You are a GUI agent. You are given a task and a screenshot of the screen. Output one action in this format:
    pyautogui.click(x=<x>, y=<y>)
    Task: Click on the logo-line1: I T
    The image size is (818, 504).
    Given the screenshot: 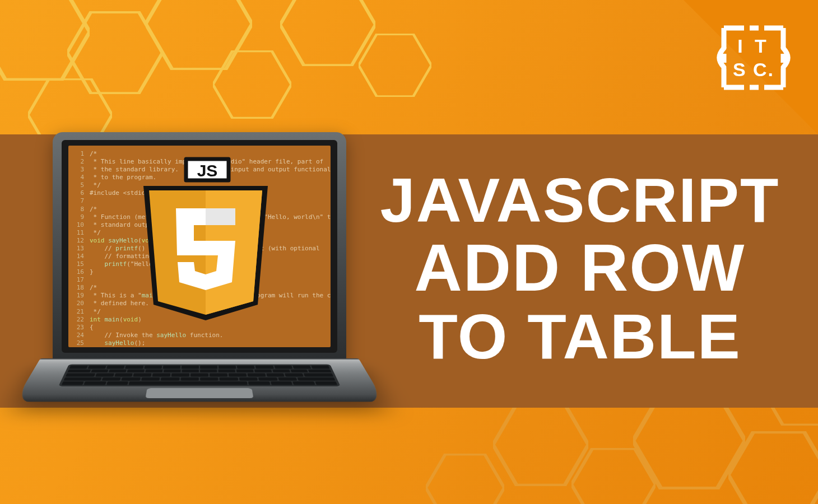 What is the action you would take?
    pyautogui.click(x=754, y=46)
    